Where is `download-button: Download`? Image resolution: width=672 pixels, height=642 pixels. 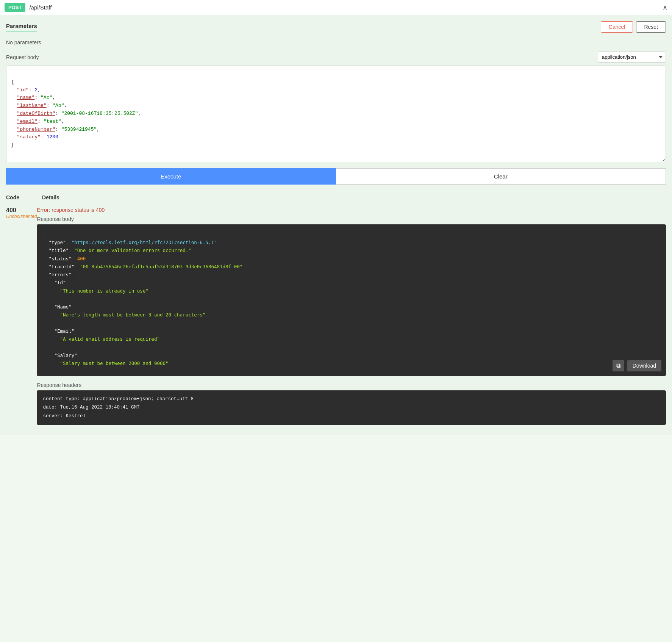 download-button: Download is located at coordinates (644, 366).